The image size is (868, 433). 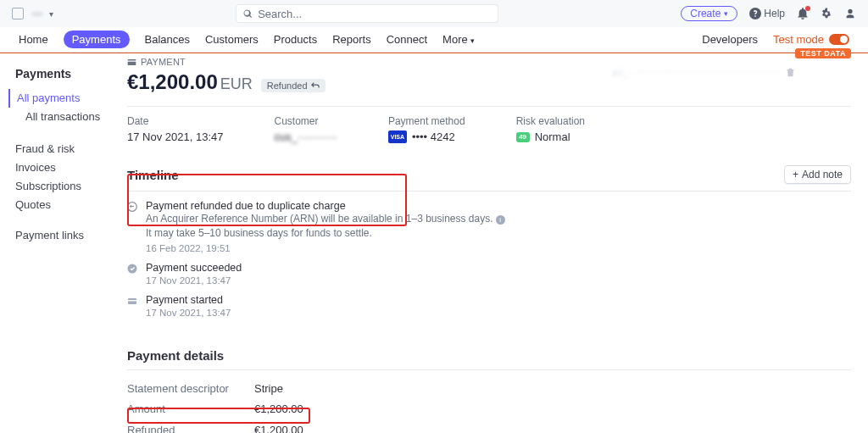 I want to click on plus-icon: +, so click(x=795, y=175).